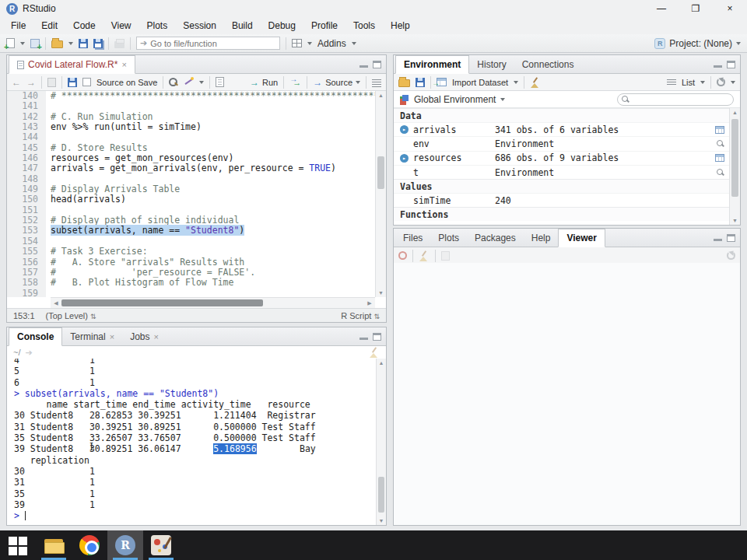 This screenshot has height=560, width=747. What do you see at coordinates (405, 83) in the screenshot?
I see `load-workspace-icon` at bounding box center [405, 83].